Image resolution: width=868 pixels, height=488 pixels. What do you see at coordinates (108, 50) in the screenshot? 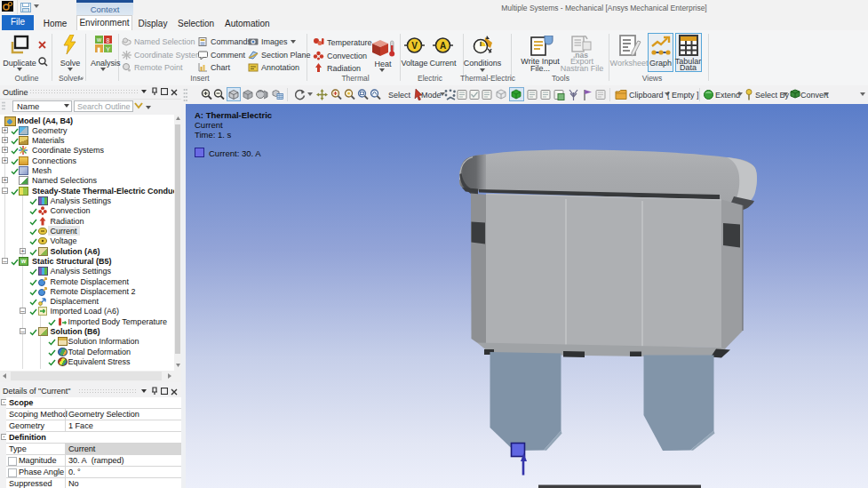
I see `svg-text: Y` at bounding box center [108, 50].